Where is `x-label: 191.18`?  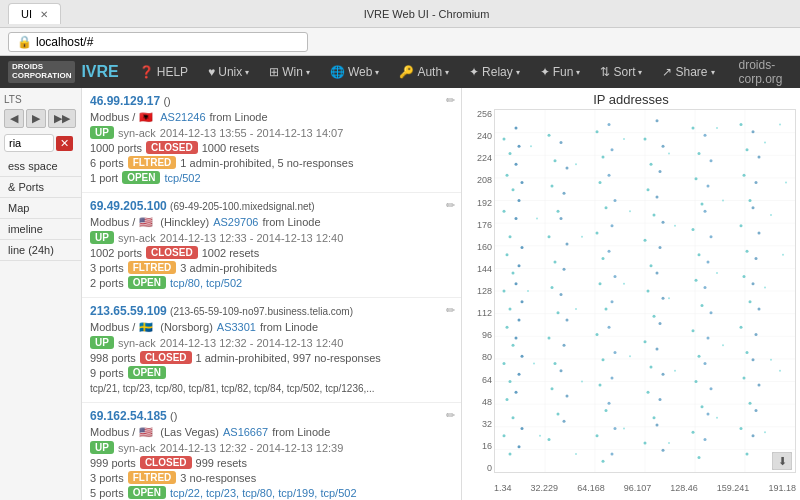
x-label: 191.18 is located at coordinates (782, 488).